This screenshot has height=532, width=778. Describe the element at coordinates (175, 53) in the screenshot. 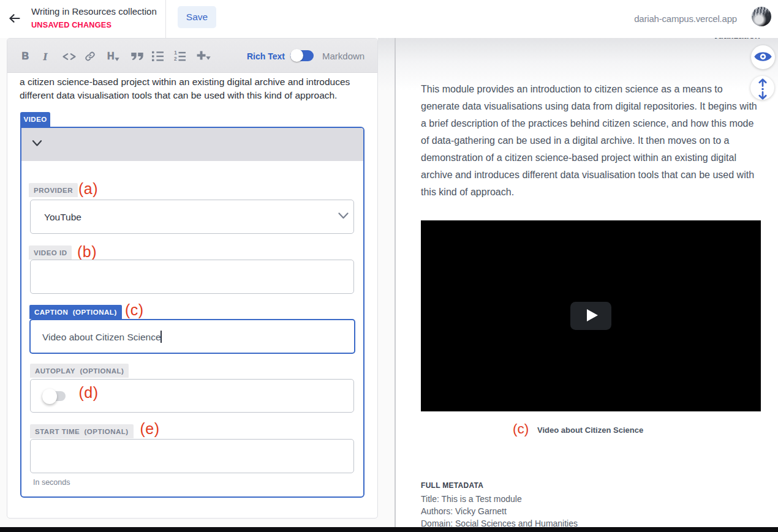

I see `svg-text: 1` at that location.